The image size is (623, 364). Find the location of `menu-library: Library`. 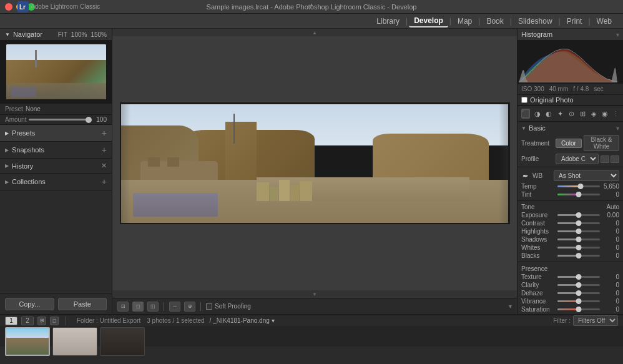

menu-library: Library is located at coordinates (388, 21).